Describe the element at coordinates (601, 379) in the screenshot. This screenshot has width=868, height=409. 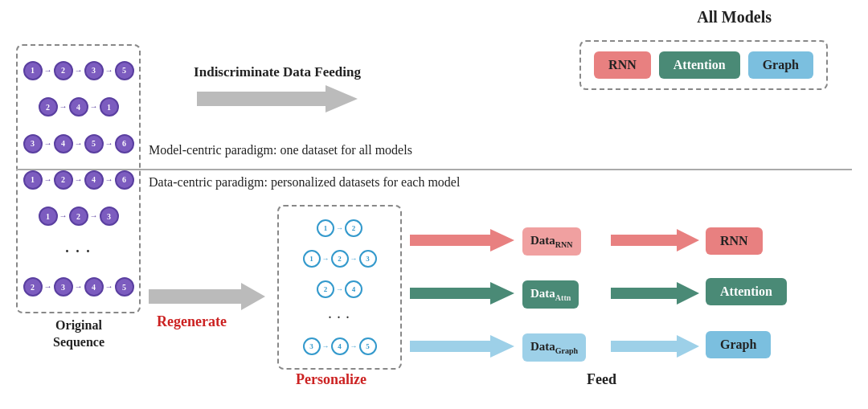
I see `feed-label: Feed` at that location.